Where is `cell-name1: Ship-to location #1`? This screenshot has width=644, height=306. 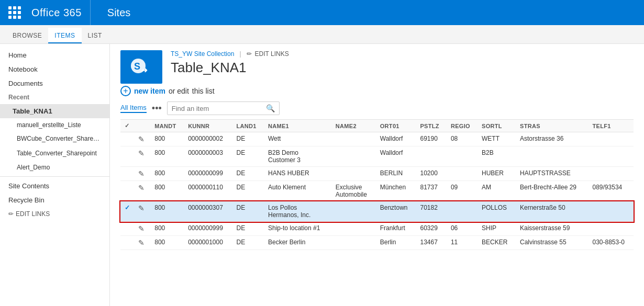 cell-name1: Ship-to location #1 is located at coordinates (297, 229).